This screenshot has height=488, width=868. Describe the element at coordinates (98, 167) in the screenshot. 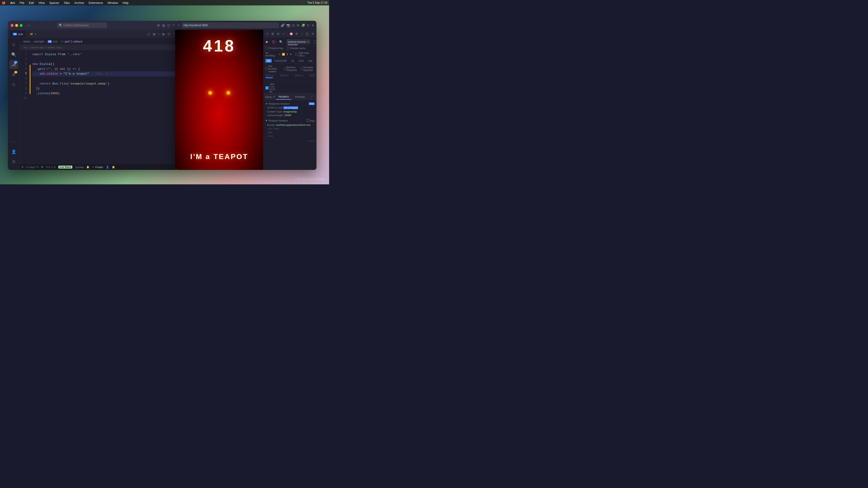

I see `status-prettier: ✓ Prettier` at that location.